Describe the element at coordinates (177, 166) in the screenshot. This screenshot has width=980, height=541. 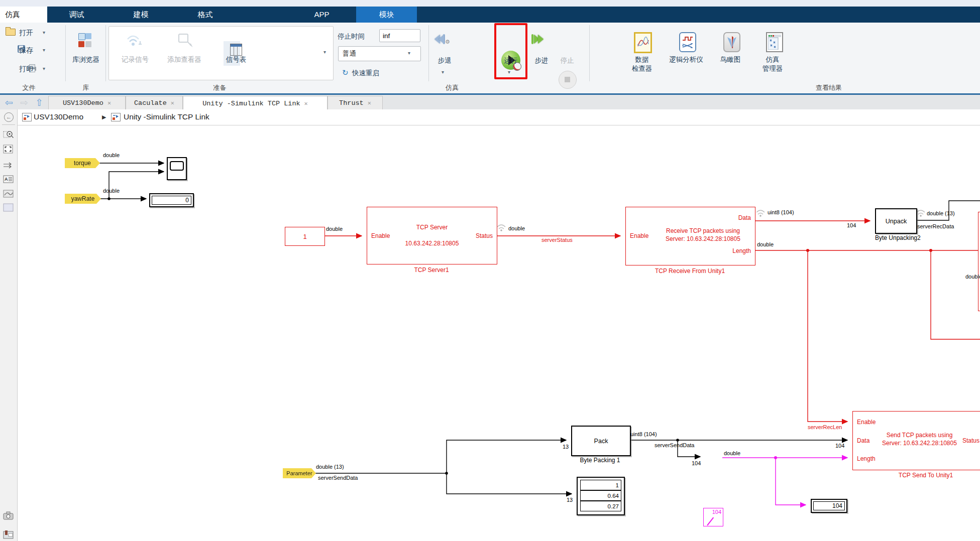
I see `scope-screen-icon` at that location.